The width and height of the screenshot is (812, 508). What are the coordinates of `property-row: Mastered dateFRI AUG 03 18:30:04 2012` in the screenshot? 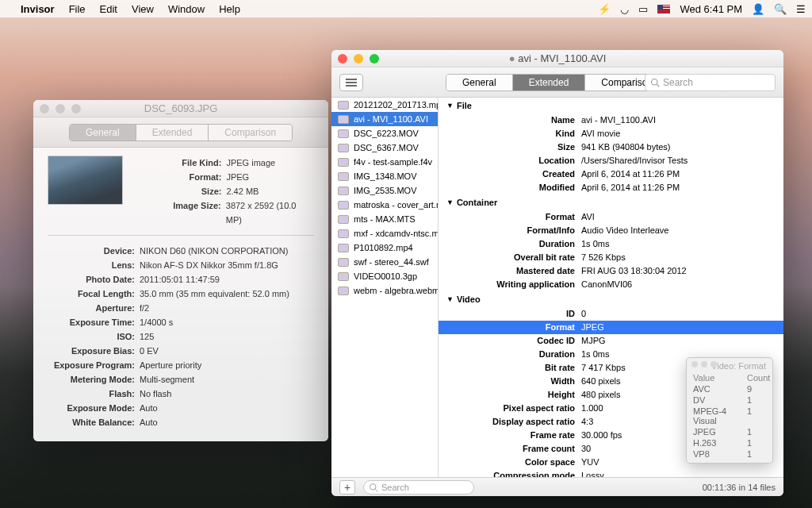 It's located at (611, 271).